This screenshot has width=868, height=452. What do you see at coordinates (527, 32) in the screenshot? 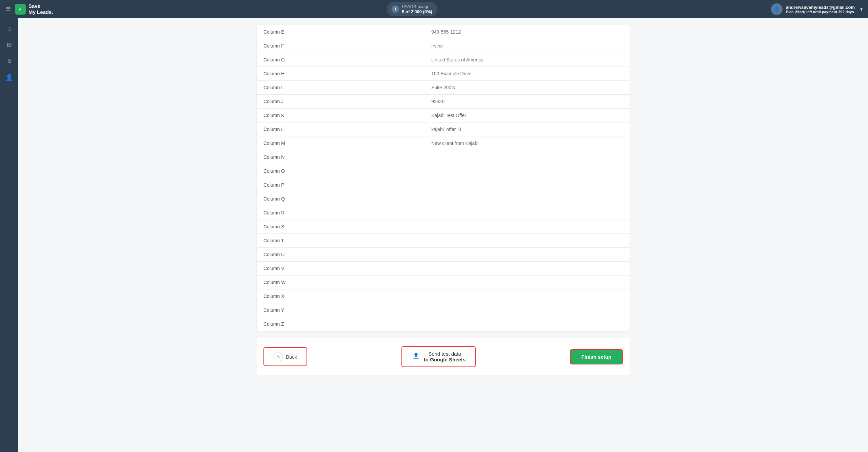
I see `column-value: 949-555-1212` at bounding box center [527, 32].